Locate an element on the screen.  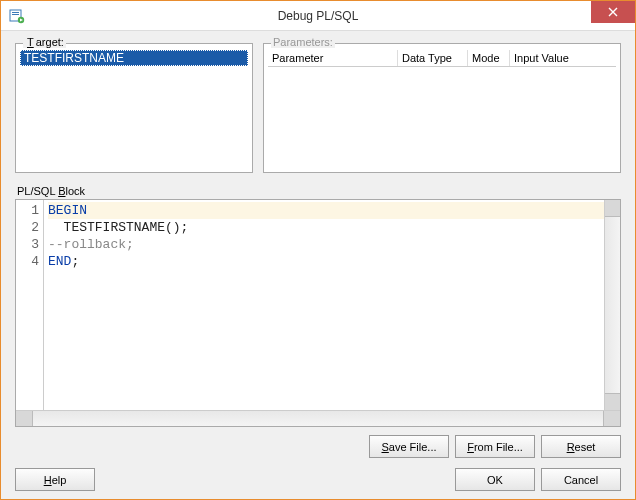
target-label: Target: is located at coordinates (44, 42).